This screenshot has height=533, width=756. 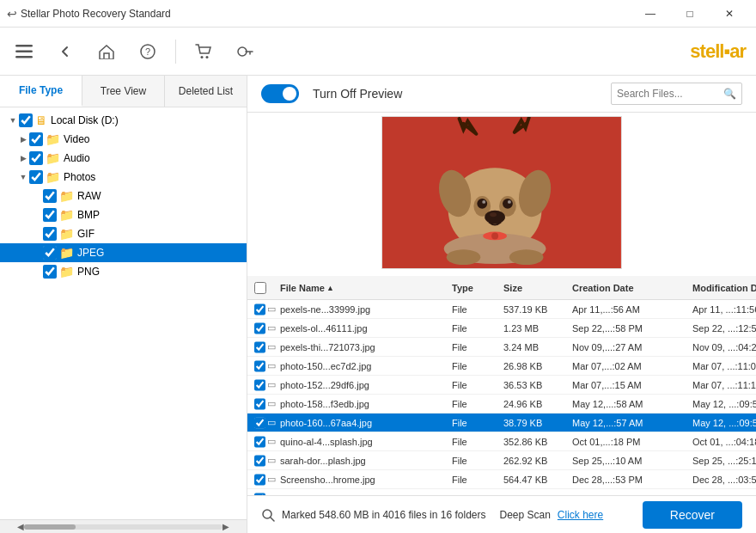 What do you see at coordinates (124, 91) in the screenshot?
I see `tab-tree-view: Tree View` at bounding box center [124, 91].